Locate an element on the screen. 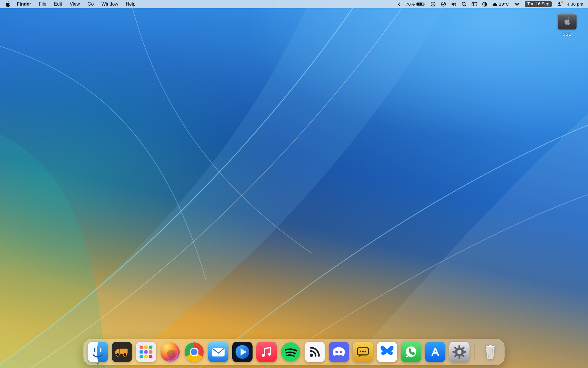 Image resolution: width=588 pixels, height=368 pixels. contrast-circle-icon is located at coordinates (485, 4).